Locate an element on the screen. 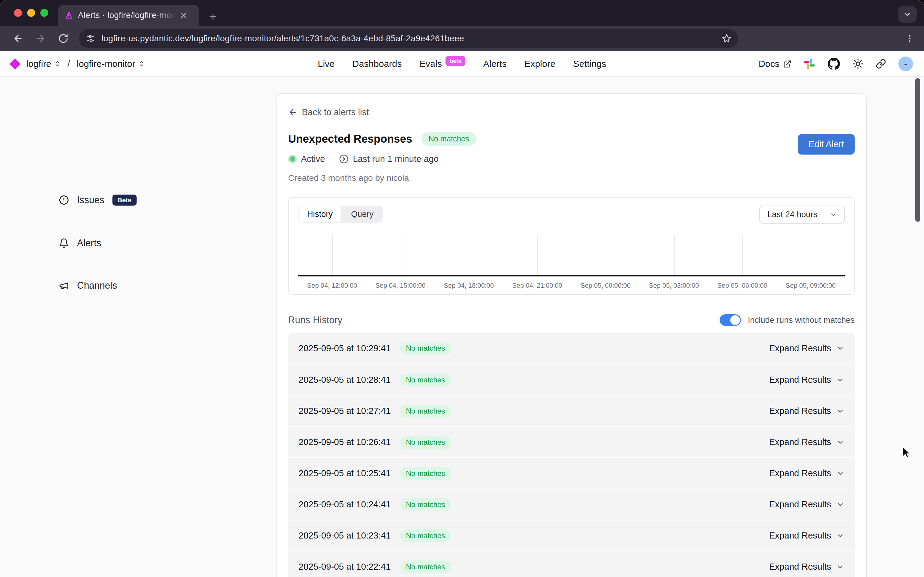  run-row: 2025-09-05 at 10:23:41 No matches Expand… is located at coordinates (571, 535).